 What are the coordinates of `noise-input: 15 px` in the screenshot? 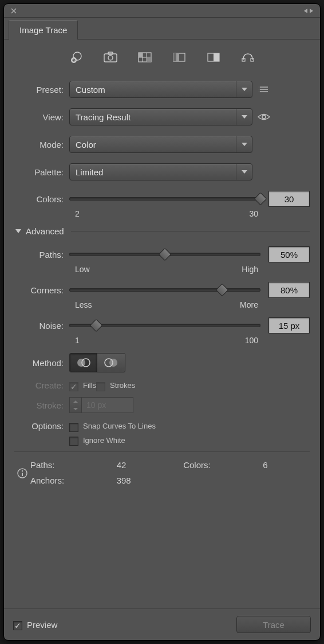 It's located at (289, 325).